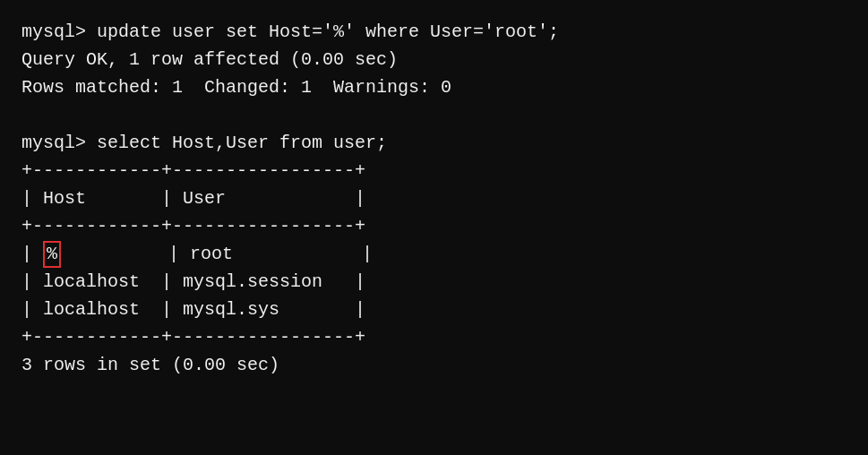  I want to click on rows-matched-line: Rows matched: 1 Changed: 1 Warnings: 0, so click(434, 88).